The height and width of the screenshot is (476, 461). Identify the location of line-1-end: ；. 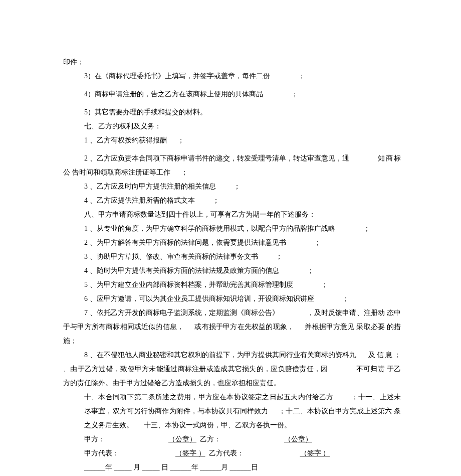
(302, 76).